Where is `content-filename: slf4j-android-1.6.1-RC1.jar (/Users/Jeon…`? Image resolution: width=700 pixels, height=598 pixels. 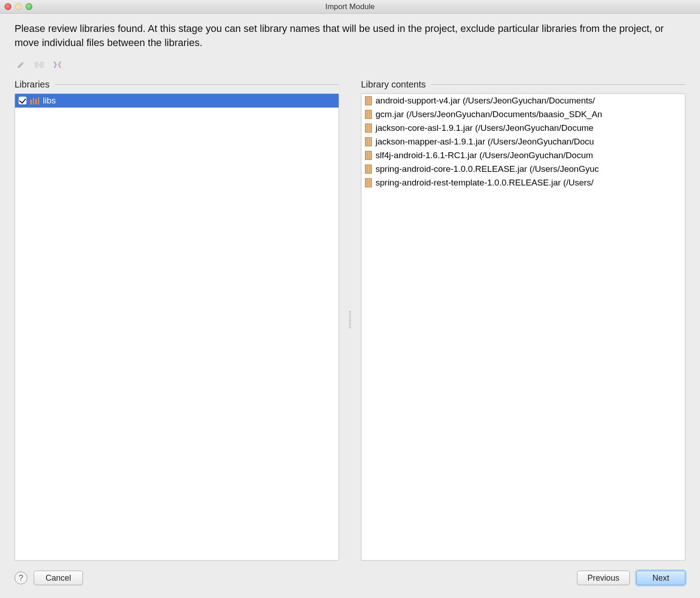
content-filename: slf4j-android-1.6.1-RC1.jar (/Users/Jeon… is located at coordinates (484, 155).